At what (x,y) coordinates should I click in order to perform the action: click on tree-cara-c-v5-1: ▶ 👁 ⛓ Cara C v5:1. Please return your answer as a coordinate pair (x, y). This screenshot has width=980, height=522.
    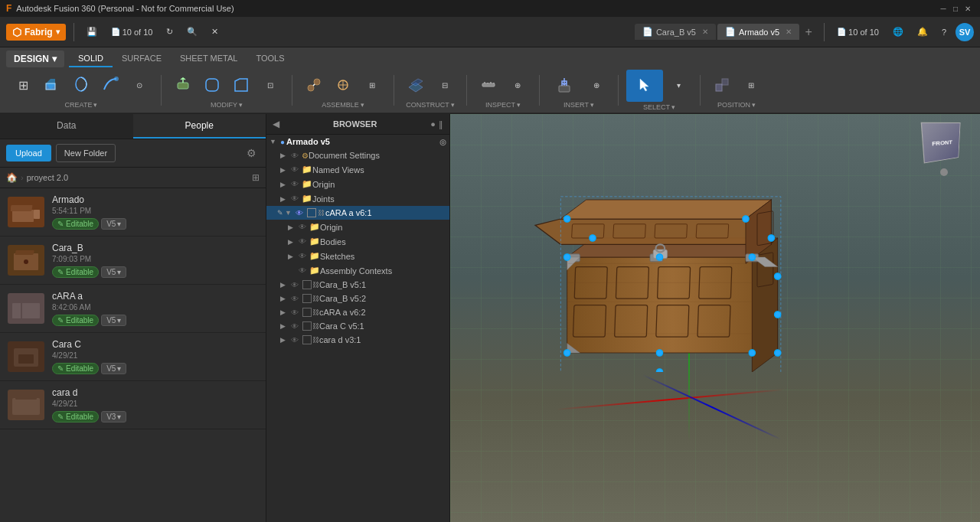
    Looking at the image, I should click on (358, 326).